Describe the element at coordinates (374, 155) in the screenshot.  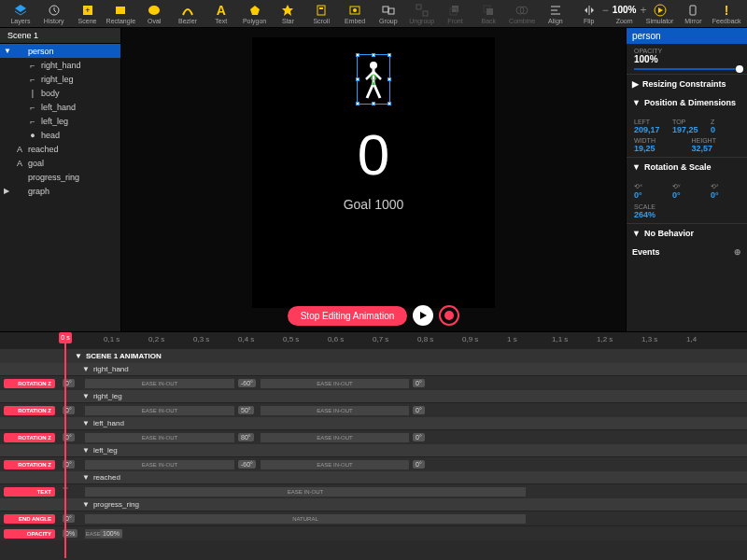
I see `reached-number: 0` at that location.